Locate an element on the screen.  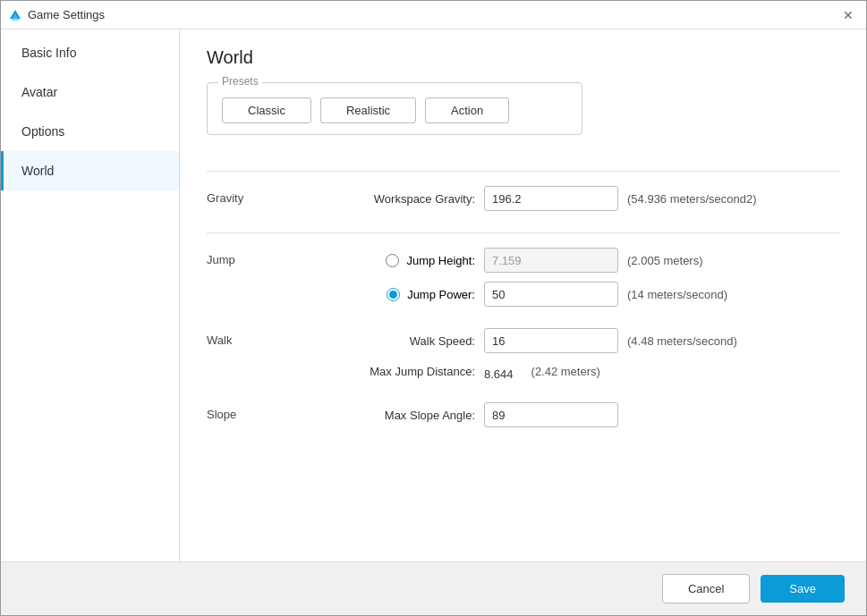
workspace-gravity-row: Workspace Gravity: (54.936 meters/second… is located at coordinates (585, 198).